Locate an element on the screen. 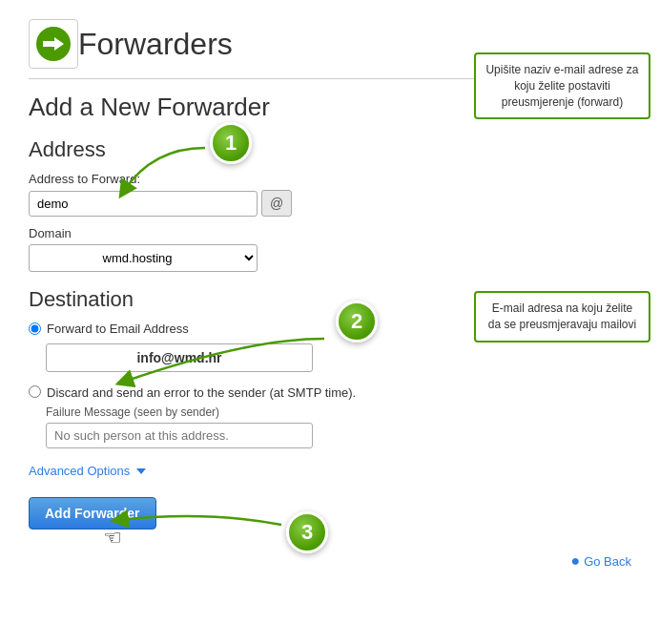  radio-forward-label: Forward to Email Address is located at coordinates (118, 328).